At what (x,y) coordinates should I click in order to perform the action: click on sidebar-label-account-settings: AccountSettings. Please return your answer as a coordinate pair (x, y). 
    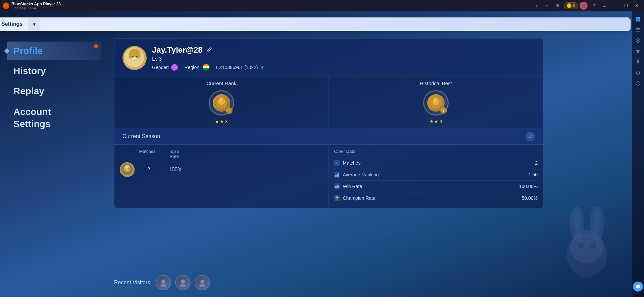
    Looking at the image, I should click on (32, 118).